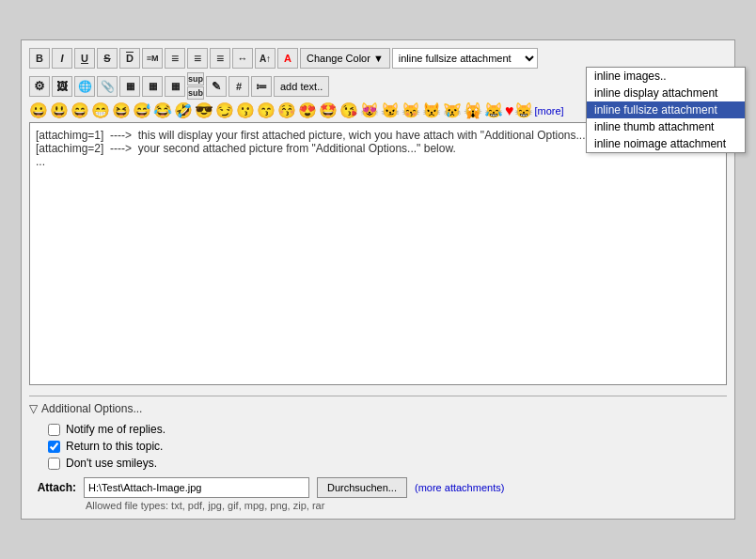 This screenshot has height=559, width=756. I want to click on table1-button: ▦, so click(130, 86).